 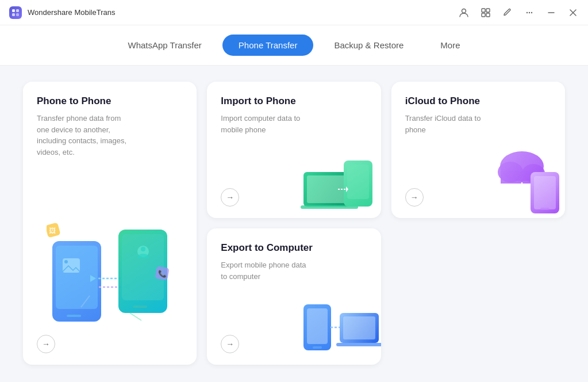 I want to click on account-button, so click(x=464, y=13).